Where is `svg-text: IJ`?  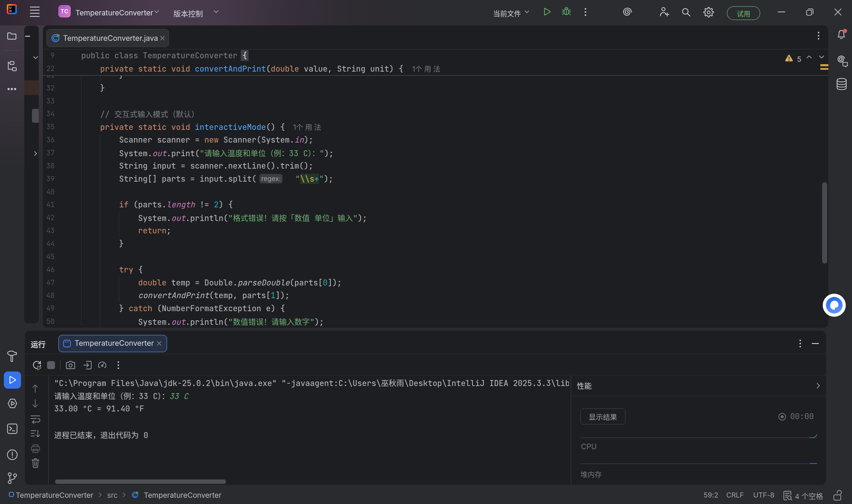 svg-text: IJ is located at coordinates (10, 7).